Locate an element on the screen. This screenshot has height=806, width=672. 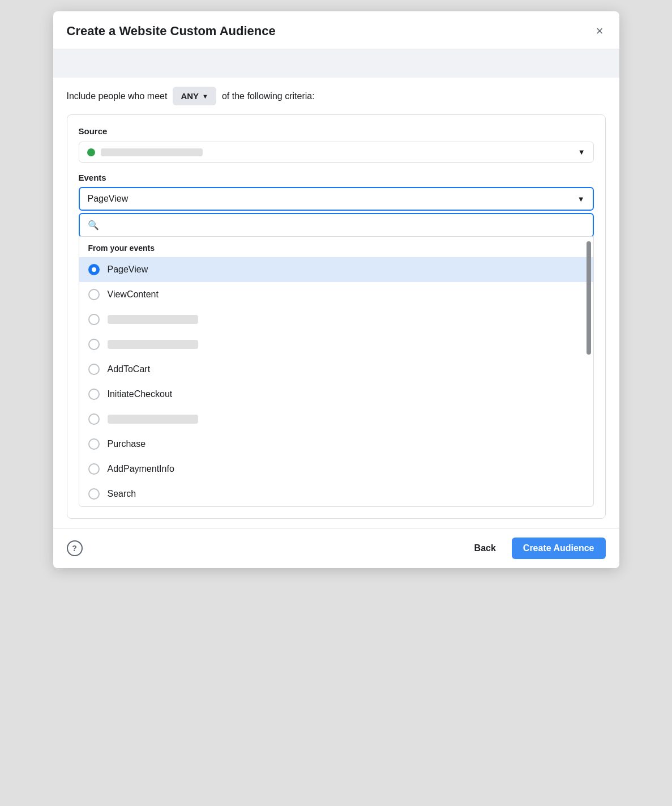
radio-viewcontent is located at coordinates (94, 295).